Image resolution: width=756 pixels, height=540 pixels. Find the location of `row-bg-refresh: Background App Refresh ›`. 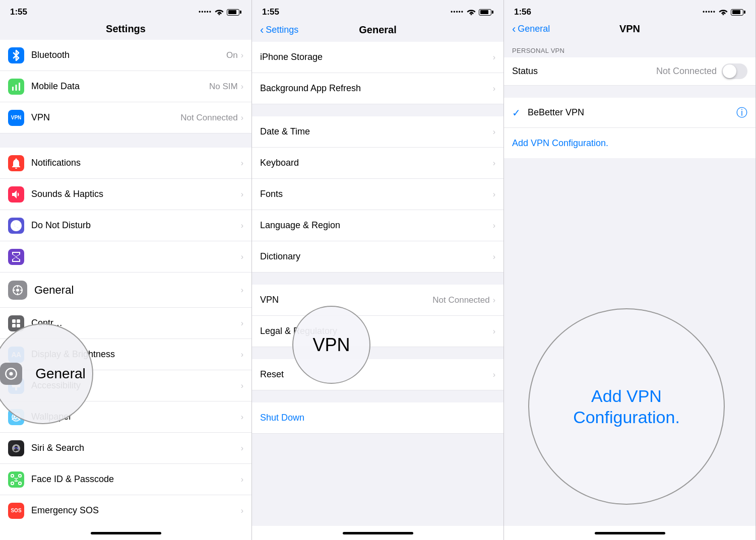

row-bg-refresh: Background App Refresh › is located at coordinates (378, 89).